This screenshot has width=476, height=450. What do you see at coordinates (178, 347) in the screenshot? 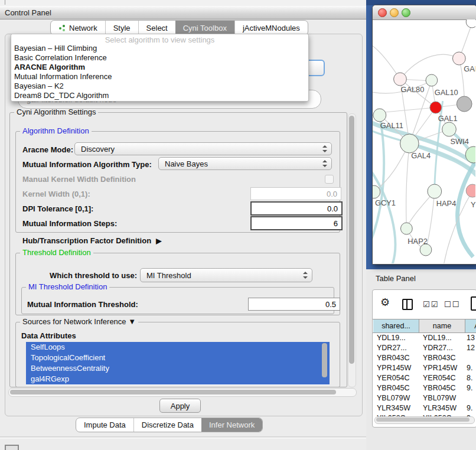
I see `list-item: SelfLoops` at bounding box center [178, 347].